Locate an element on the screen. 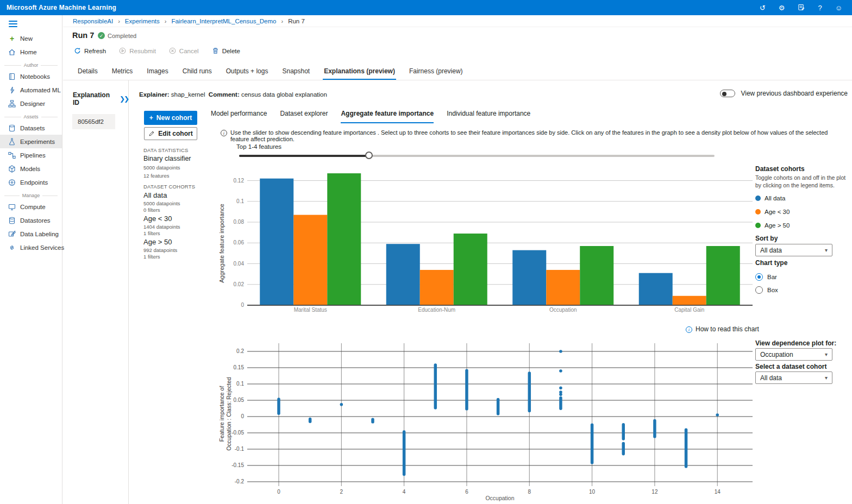  tab-snapshot: Snapshot is located at coordinates (296, 73).